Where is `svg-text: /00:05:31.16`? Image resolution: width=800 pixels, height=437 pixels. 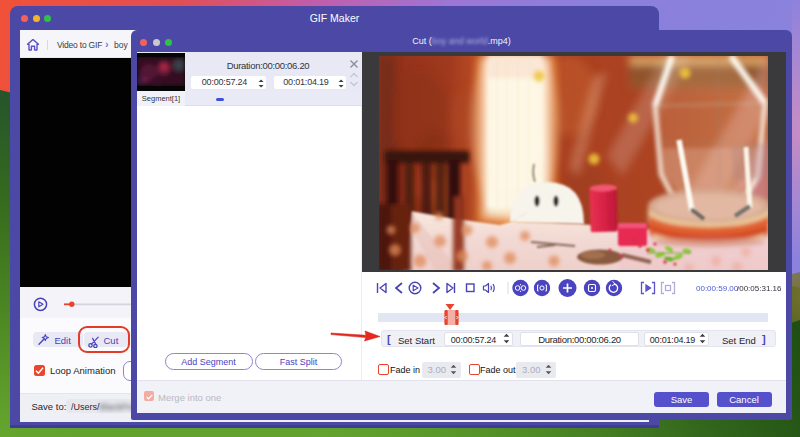
svg-text: /00:05:31.16 is located at coordinates (760, 288).